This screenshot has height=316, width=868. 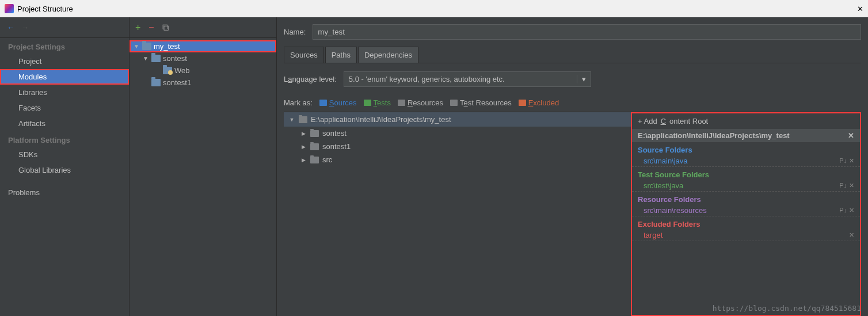 I want to click on content-folder-item: src\test\javaP↓✕, so click(x=746, y=186).